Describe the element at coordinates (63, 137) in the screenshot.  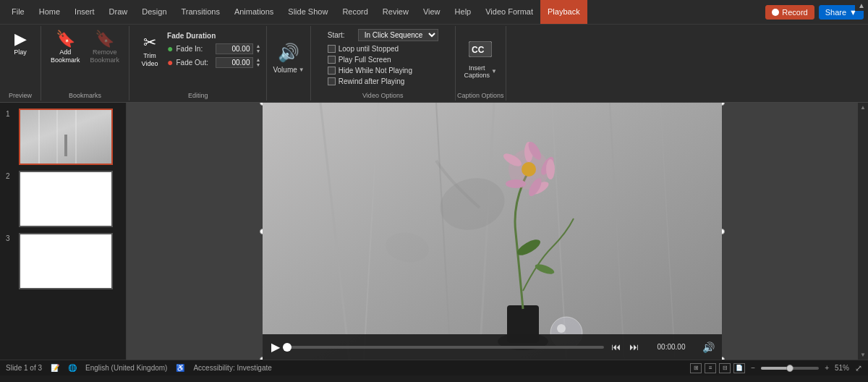
I see `slide-item-1: 1` at that location.